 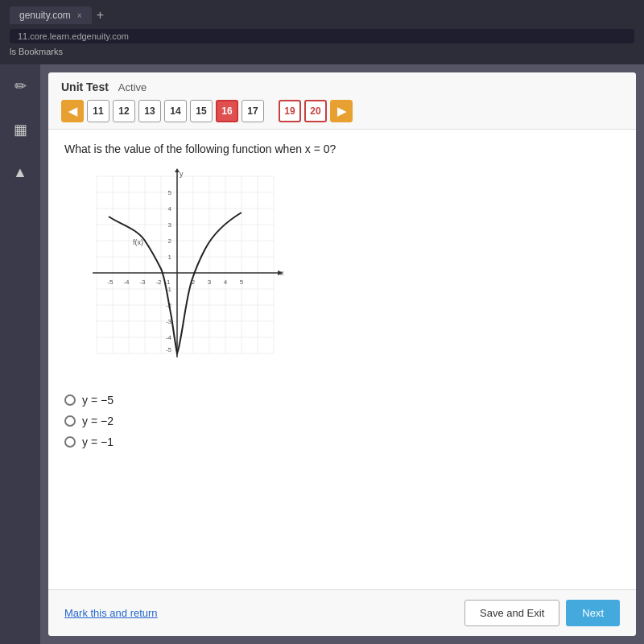 What do you see at coordinates (159, 282) in the screenshot?
I see `svg-text: -2` at bounding box center [159, 282].